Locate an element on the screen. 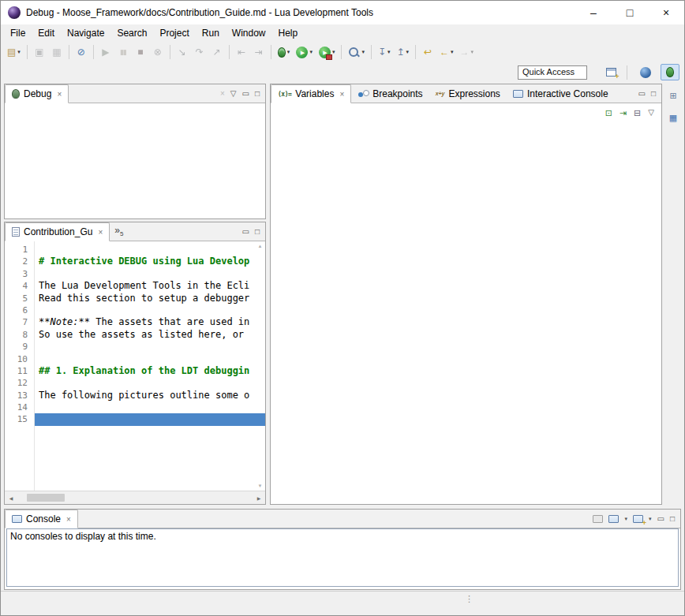  external-tools-button: ▶▾ is located at coordinates (327, 52).